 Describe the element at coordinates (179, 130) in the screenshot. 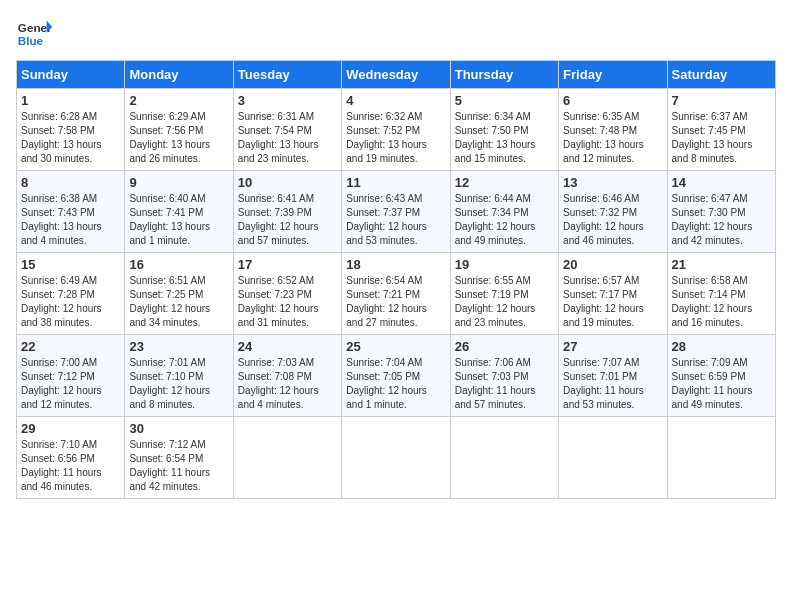

I see `calendar-cell: 2Sunrise: 6:29 AMSunset: 7:56 PMDaylight…` at that location.